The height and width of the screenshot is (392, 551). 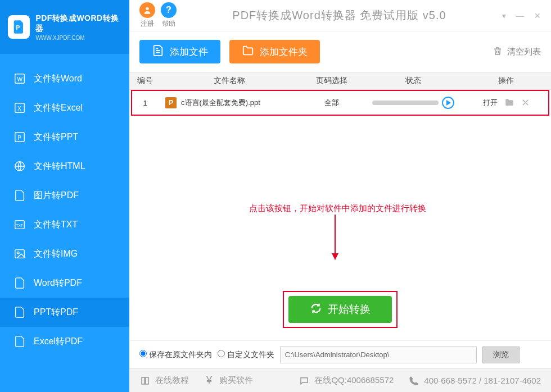 I want to click on sidebar-item-pptpdf: PPT转PDF, so click(x=65, y=312).